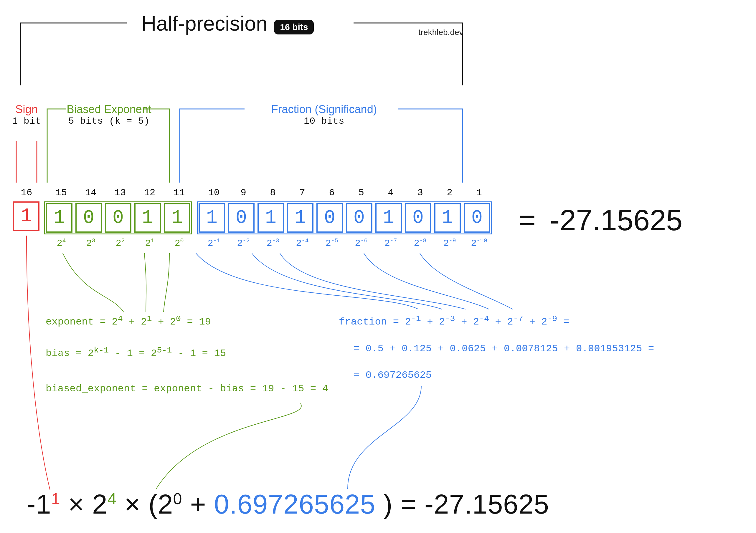 The image size is (756, 533). Describe the element at coordinates (109, 109) in the screenshot. I see `exponent-label: Biased Exponent` at that location.